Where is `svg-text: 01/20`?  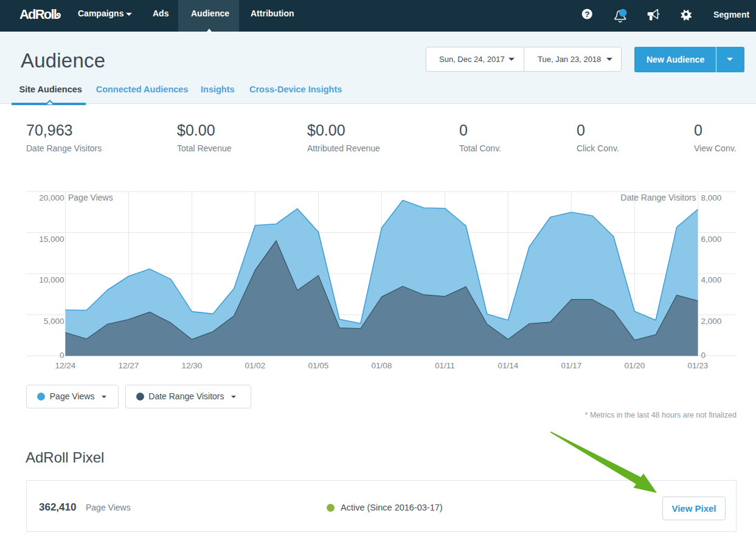 svg-text: 01/20 is located at coordinates (635, 366).